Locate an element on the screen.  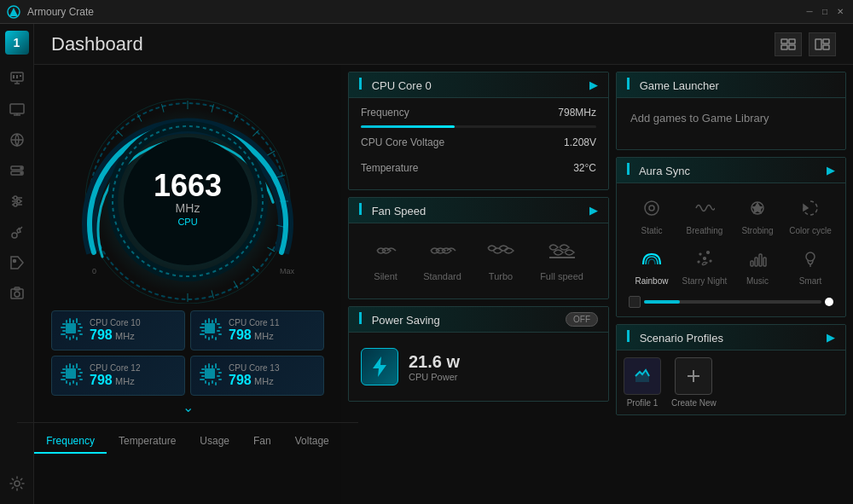
slider-thumb is located at coordinates (829, 302).